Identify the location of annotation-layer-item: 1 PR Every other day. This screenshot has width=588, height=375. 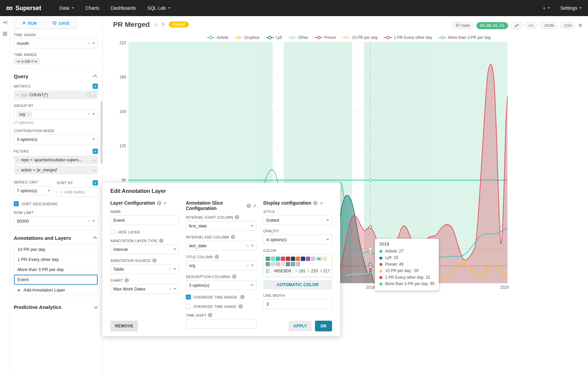
(56, 260).